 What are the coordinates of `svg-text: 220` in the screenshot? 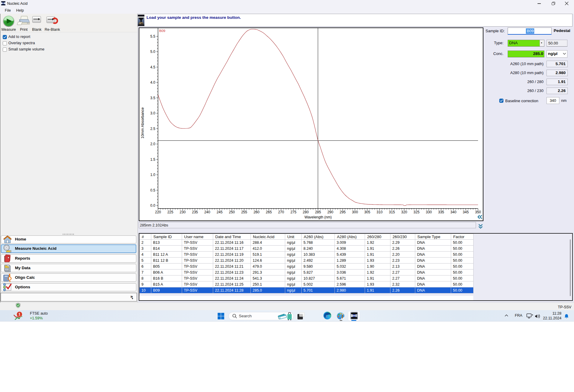 It's located at (158, 212).